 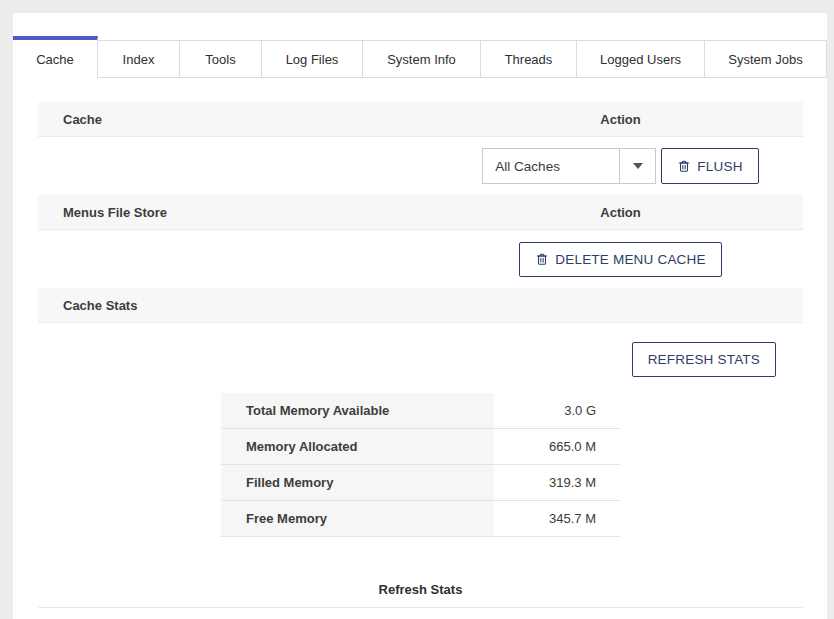 What do you see at coordinates (766, 59) in the screenshot?
I see `tab-system-jobs: System Jobs` at bounding box center [766, 59].